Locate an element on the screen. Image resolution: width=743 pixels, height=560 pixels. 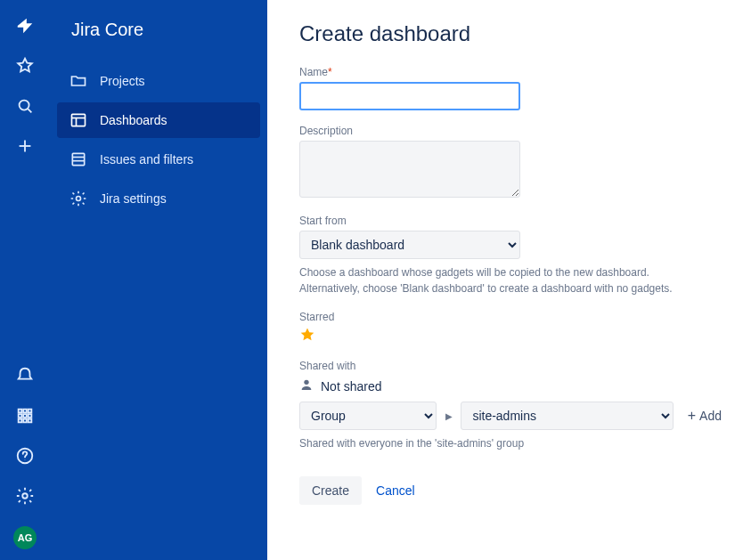
plus-icon is located at coordinates (25, 148).